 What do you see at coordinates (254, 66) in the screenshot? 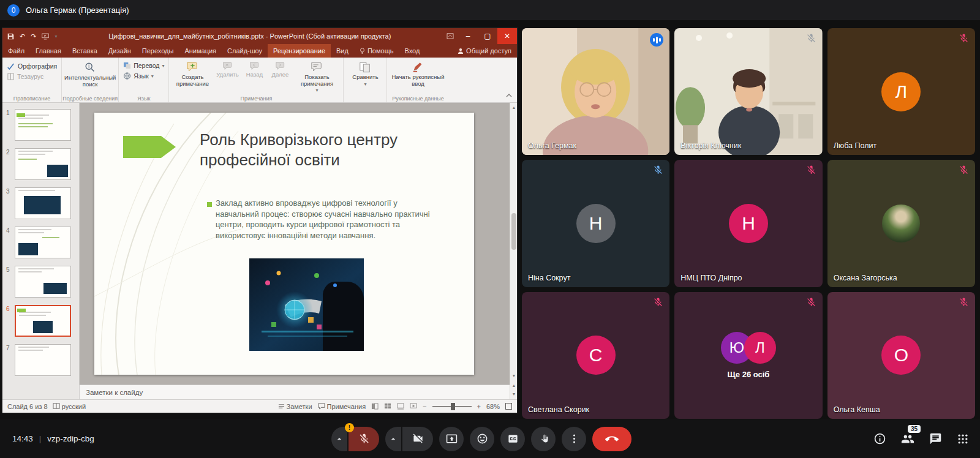
I see `previous-comment-icon` at bounding box center [254, 66].